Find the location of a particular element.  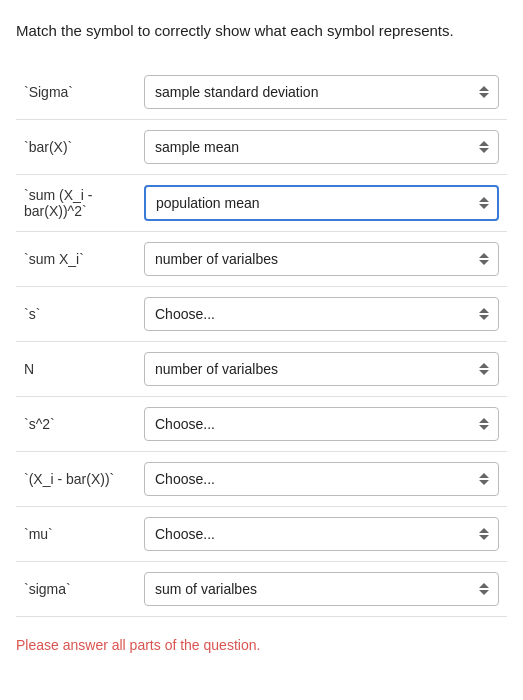

table-row: `Sigma`Choose...sample standard deviatio… is located at coordinates (262, 92).